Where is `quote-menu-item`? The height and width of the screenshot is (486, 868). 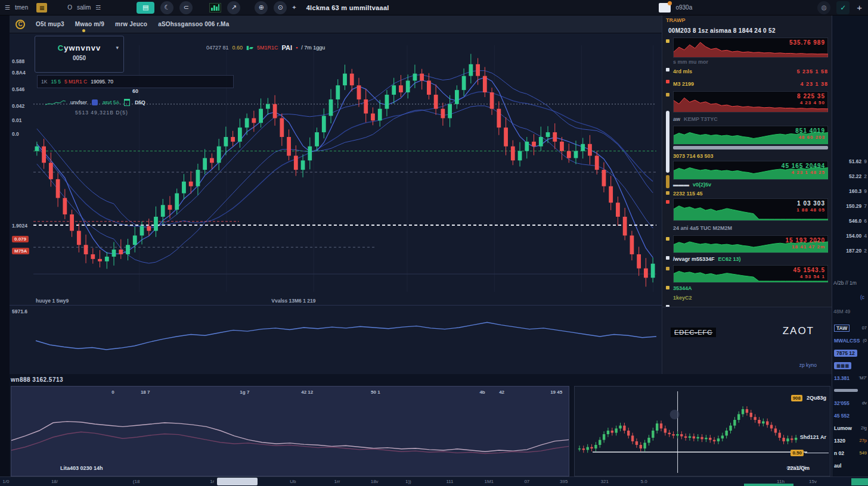
quote-menu-item is located at coordinates (850, 391).